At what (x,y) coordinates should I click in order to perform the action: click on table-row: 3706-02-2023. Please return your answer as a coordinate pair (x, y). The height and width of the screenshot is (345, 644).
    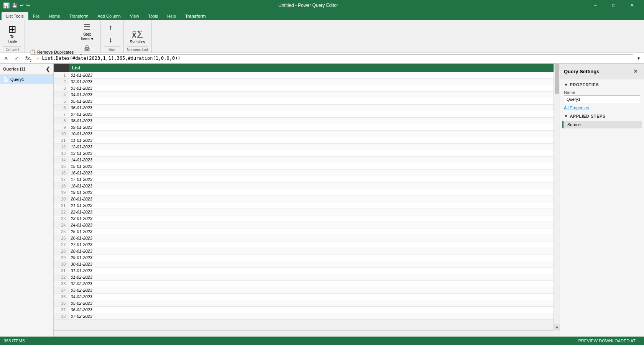
    Looking at the image, I should click on (304, 310).